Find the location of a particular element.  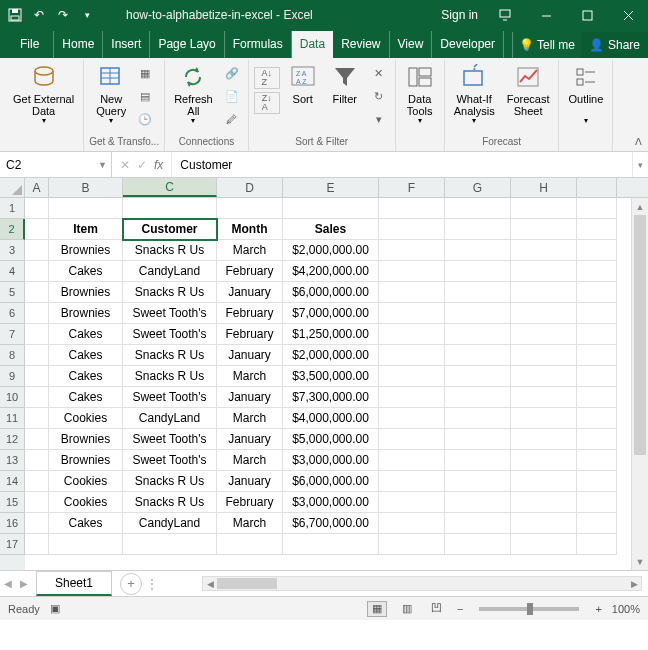

cell-A9 is located at coordinates (37, 376).